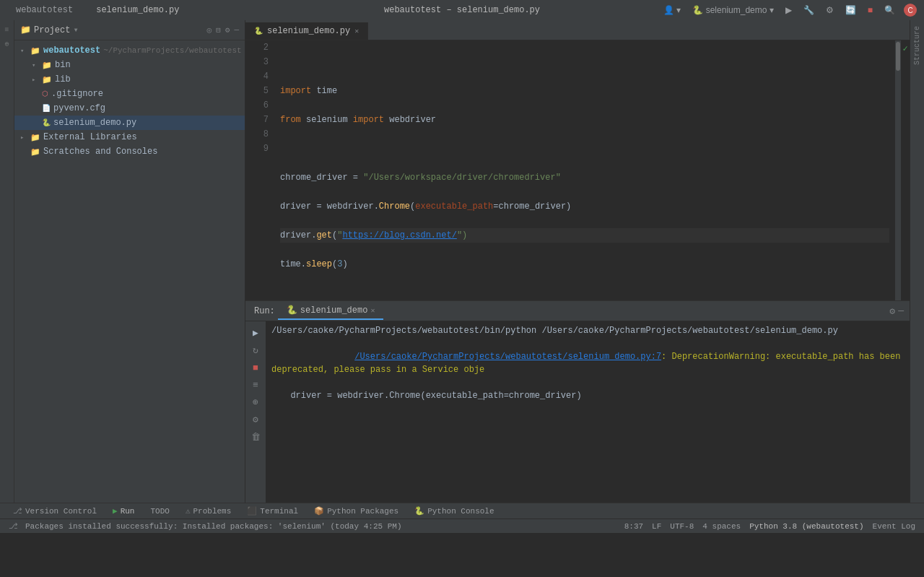 This screenshot has width=924, height=577. Describe the element at coordinates (335, 264) in the screenshot. I see `line9-num: (` at that location.